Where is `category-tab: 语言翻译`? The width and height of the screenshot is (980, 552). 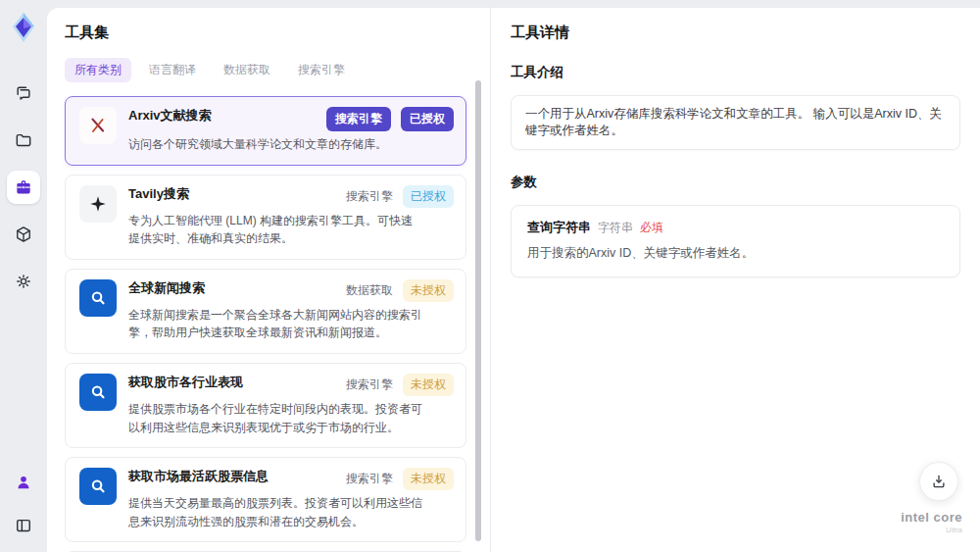 category-tab: 语言翻译 is located at coordinates (172, 71).